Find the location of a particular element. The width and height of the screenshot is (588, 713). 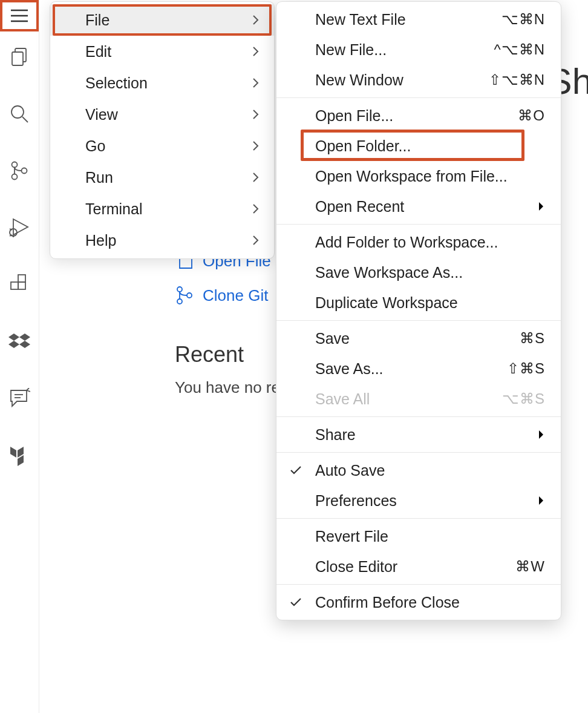

menu-item-edit: Edit is located at coordinates (162, 51).